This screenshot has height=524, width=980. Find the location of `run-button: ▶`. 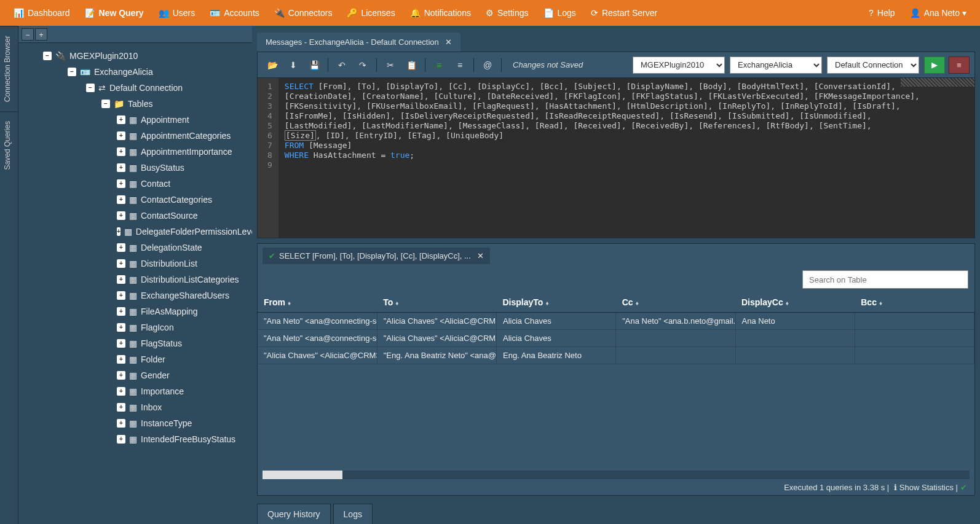

run-button: ▶ is located at coordinates (935, 65).